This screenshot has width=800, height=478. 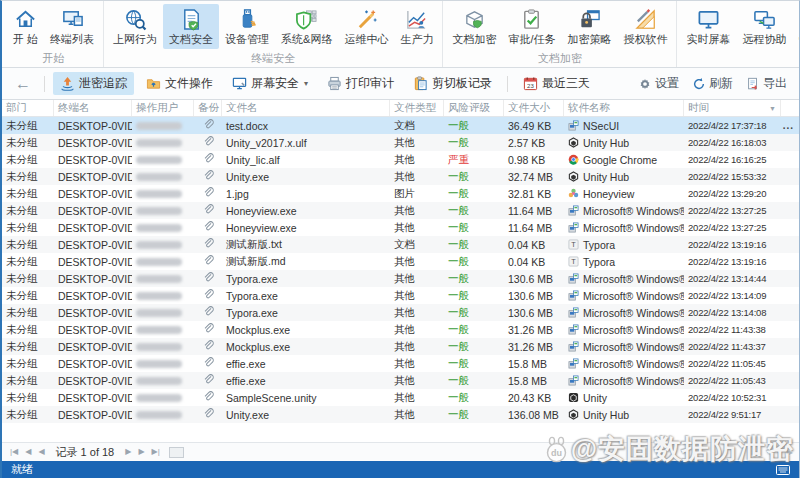 What do you see at coordinates (306, 26) in the screenshot?
I see `ribbon-button-system-network: 系统&网络` at bounding box center [306, 26].